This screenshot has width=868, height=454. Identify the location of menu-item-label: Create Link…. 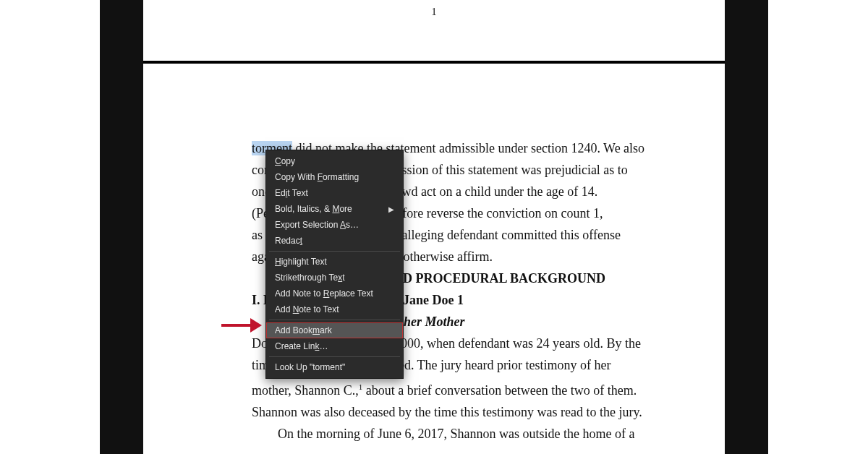
(301, 346).